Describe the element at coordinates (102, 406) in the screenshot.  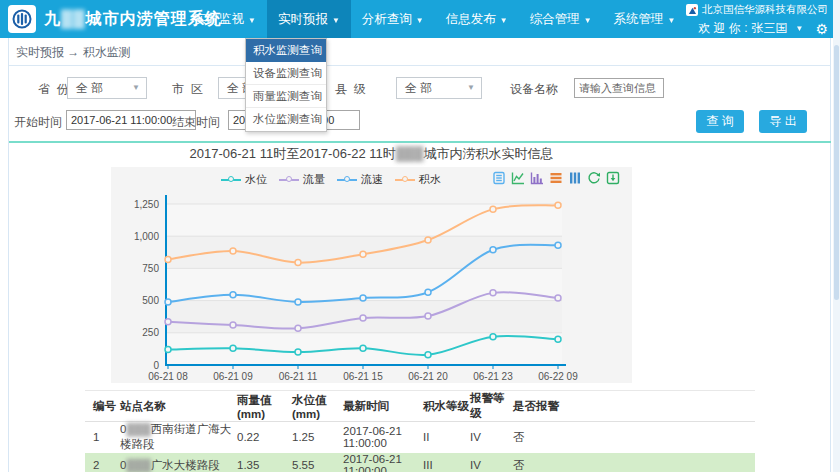
I see `column-header: 编号` at that location.